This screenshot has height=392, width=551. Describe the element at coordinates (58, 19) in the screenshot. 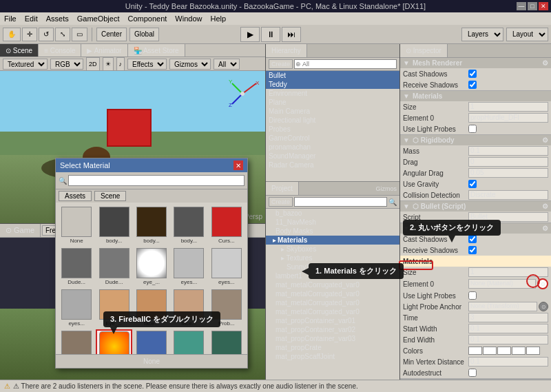

I see `menu-assets: Assets` at that location.